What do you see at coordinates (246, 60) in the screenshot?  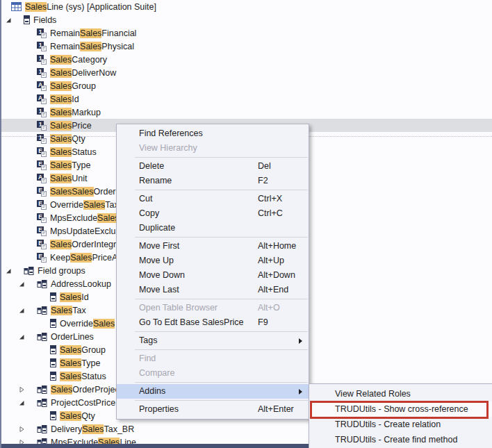 I see `tree-row-salescategory: 1SalesCategory` at bounding box center [246, 60].